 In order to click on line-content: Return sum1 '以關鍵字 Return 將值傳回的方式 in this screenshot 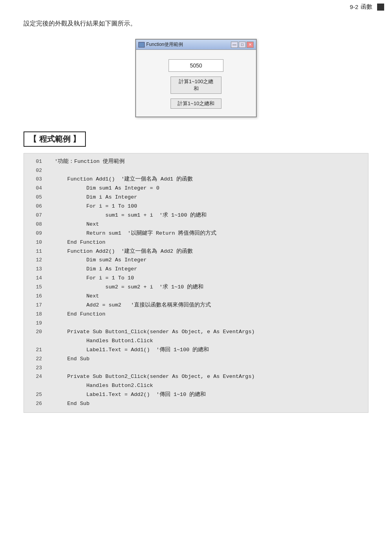, I will do `click(132, 234)`.